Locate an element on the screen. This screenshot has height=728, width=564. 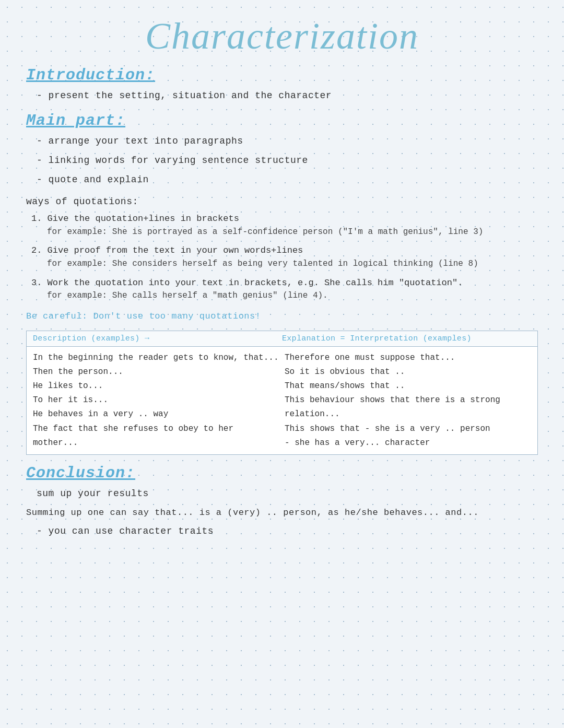
quotation-text-1: Give the quotation+lines in brackets is located at coordinates (143, 218).